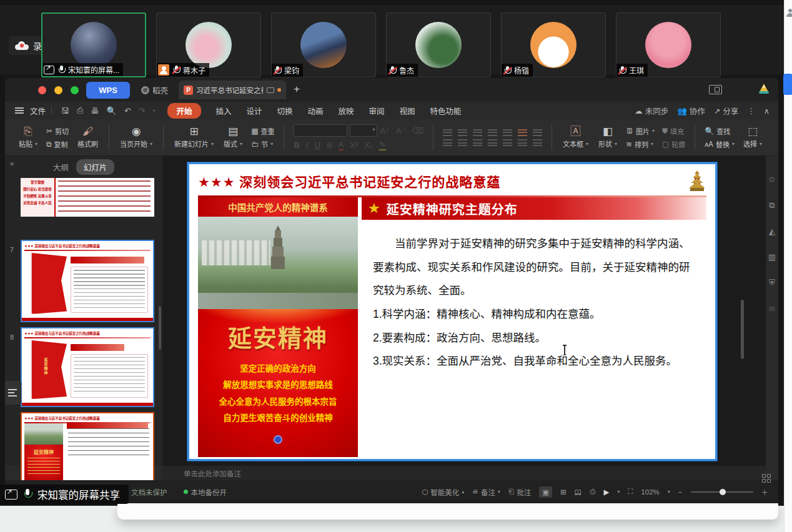 Image resolution: width=792 pixels, height=532 pixels. What do you see at coordinates (668, 45) in the screenshot?
I see `video-tile-wang: 王琪` at bounding box center [668, 45].